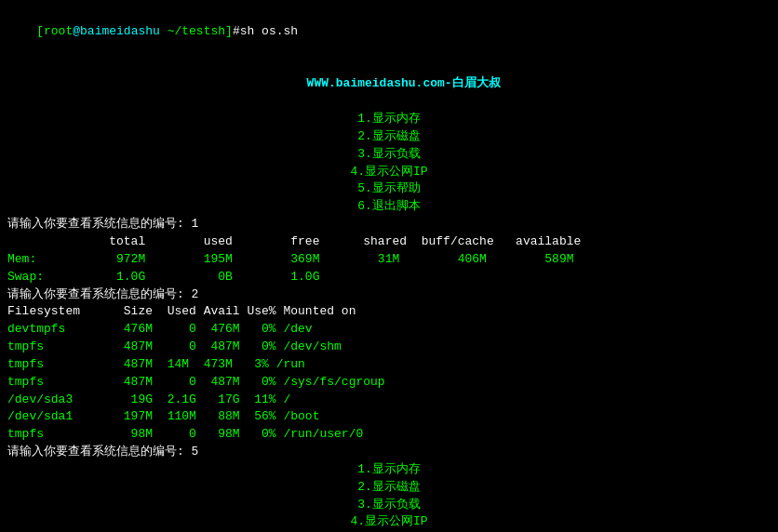 Image resolution: width=778 pixels, height=532 pixels. What do you see at coordinates (389, 206) in the screenshot?
I see `menu-item-6: 6.退出脚本` at bounding box center [389, 206].